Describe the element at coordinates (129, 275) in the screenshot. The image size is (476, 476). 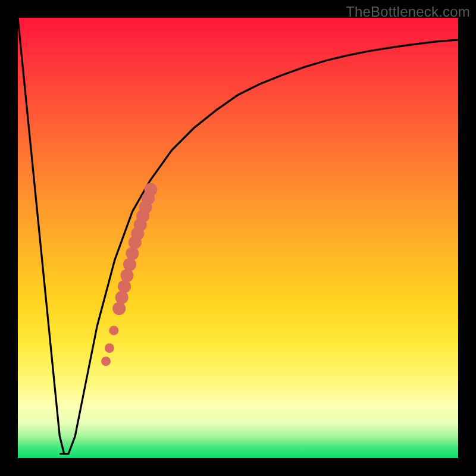
I see `highlight-dots` at that location.